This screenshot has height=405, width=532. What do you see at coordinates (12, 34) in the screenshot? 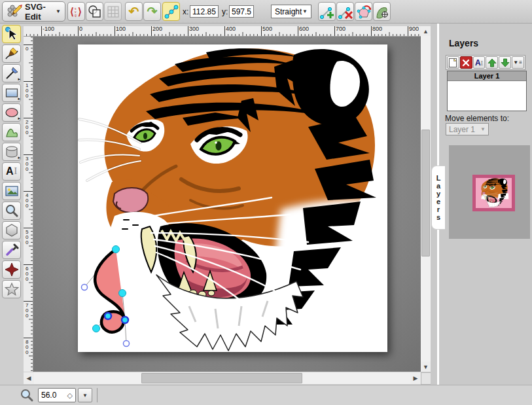
I see `select-cursor-icon` at bounding box center [12, 34].